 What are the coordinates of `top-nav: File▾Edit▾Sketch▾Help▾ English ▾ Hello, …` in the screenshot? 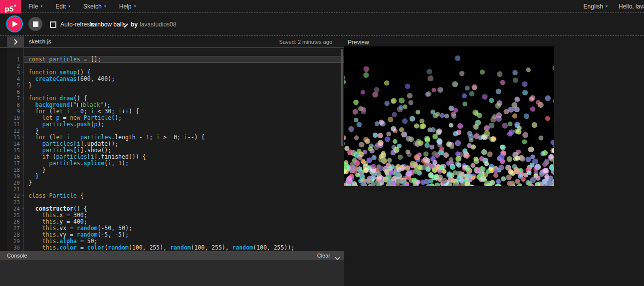 It's located at (322, 6).